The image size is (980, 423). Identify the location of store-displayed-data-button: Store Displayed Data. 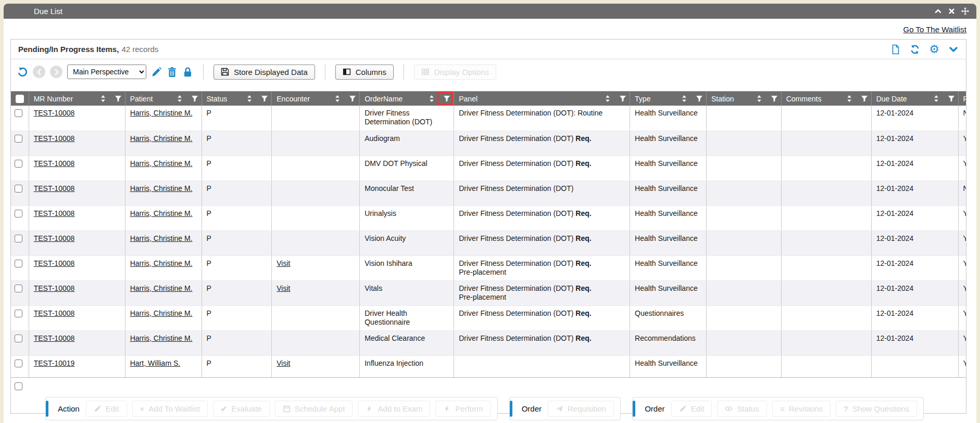
(265, 72).